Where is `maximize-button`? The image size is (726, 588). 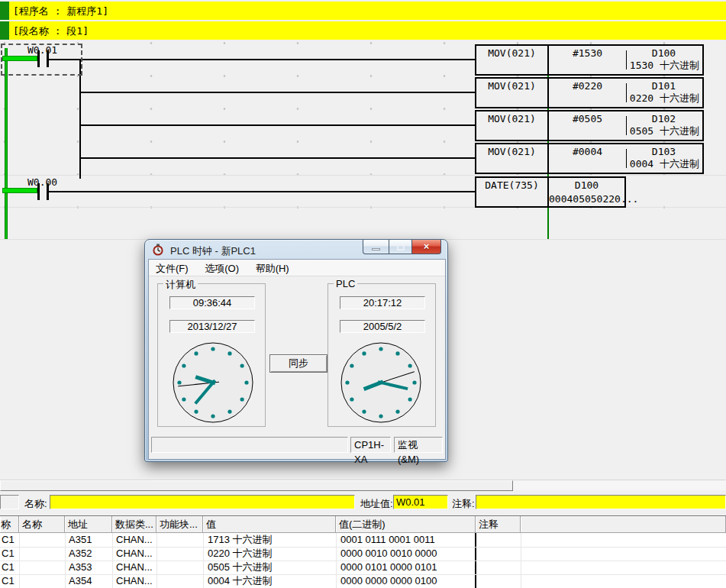
maximize-button is located at coordinates (400, 247).